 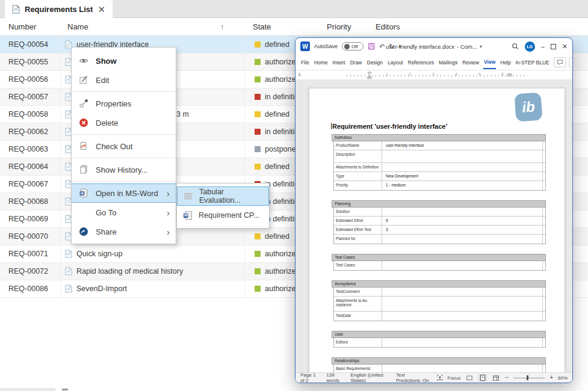 I want to click on section-relationships: Relationships Basic Requirements REQUIRE…, so click(x=439, y=365).